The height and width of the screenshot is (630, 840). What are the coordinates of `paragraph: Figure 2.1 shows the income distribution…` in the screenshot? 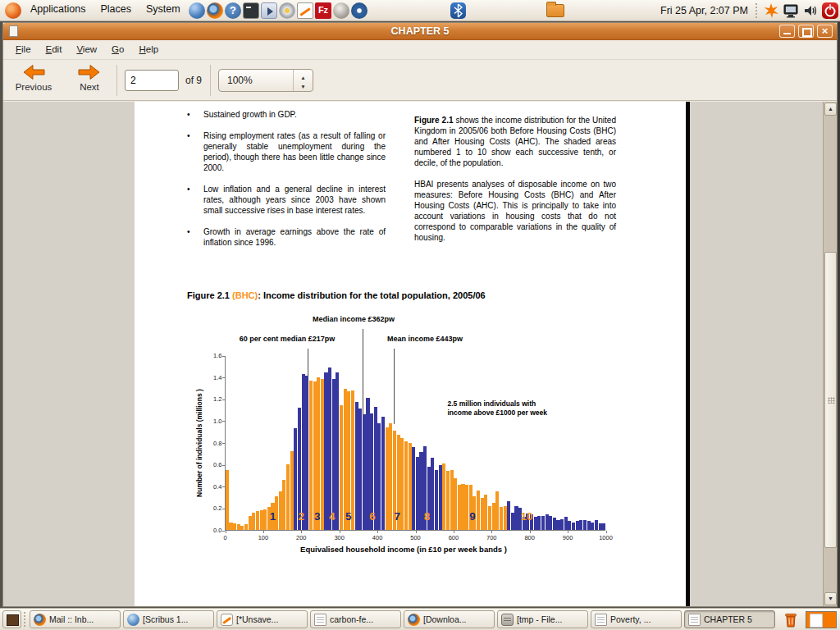 It's located at (515, 141).